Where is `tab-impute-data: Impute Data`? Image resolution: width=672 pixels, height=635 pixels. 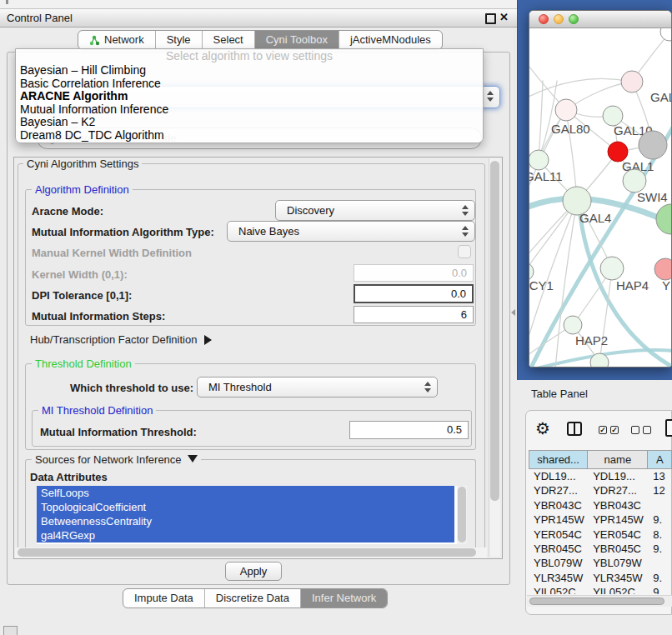 tab-impute-data: Impute Data is located at coordinates (163, 598).